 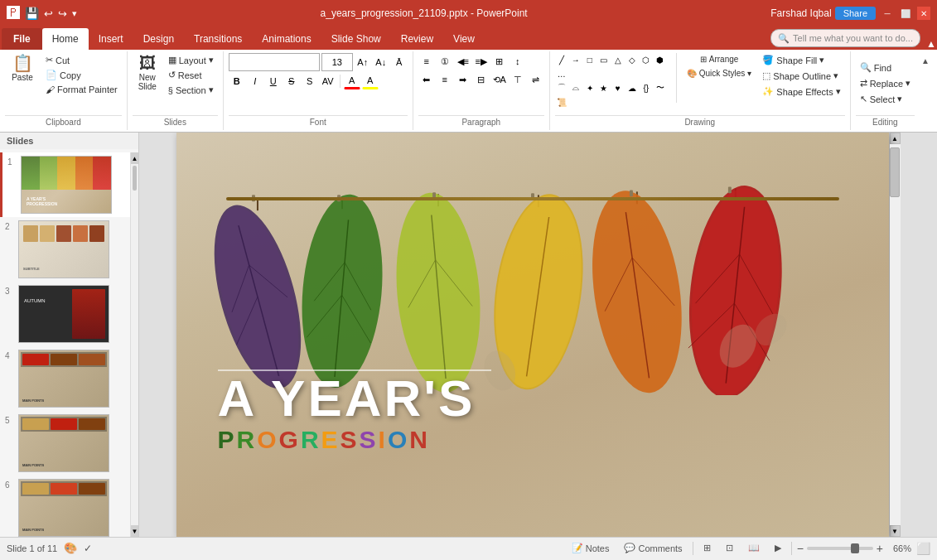 I want to click on copy-button: 📄 Copy, so click(x=81, y=75).